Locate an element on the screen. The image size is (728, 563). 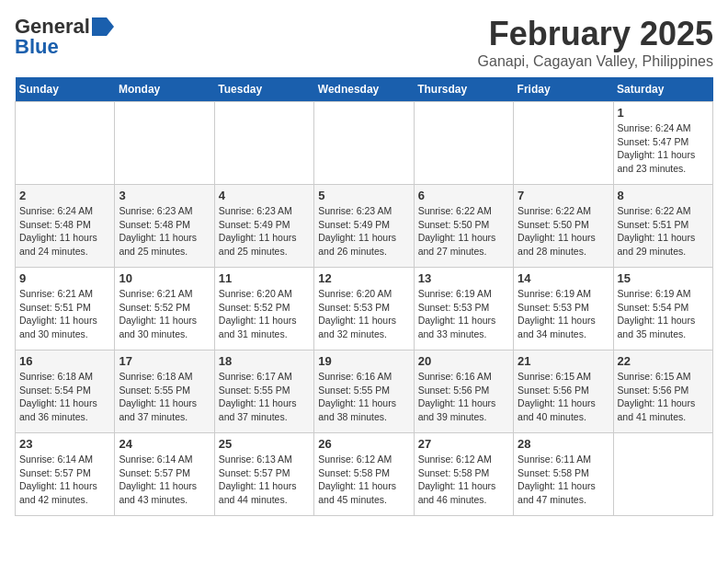
day-info: Sunrise: 6:21 AMSunset: 5:52 PMDaylight:… is located at coordinates (164, 315).